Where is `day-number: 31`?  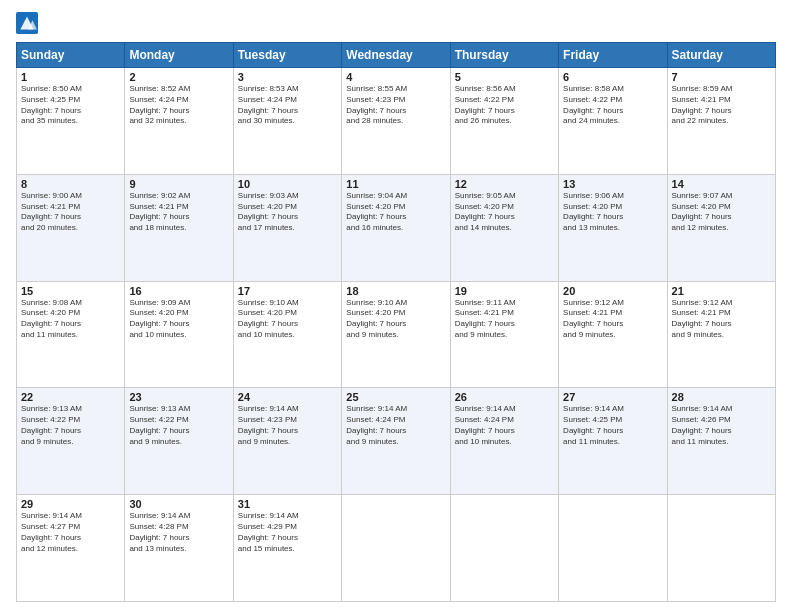 day-number: 31 is located at coordinates (288, 504).